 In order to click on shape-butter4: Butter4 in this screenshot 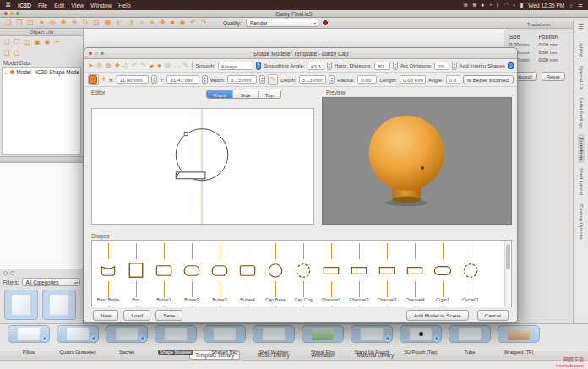, I will do `click(248, 274)`.